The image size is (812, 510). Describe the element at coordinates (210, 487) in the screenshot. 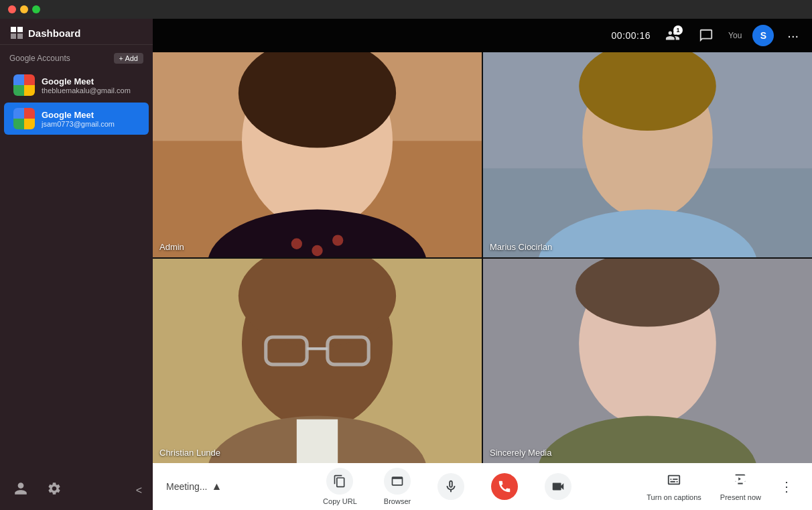

I see `meeting-title-area: Meeting... ▲` at that location.